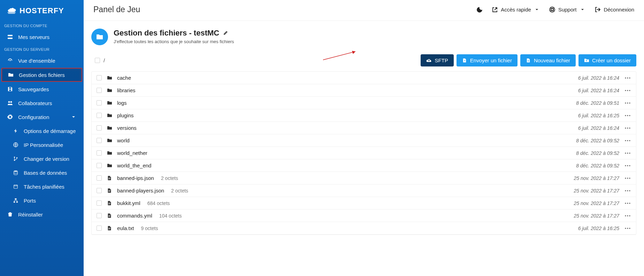 This screenshot has width=644, height=276. Describe the element at coordinates (45, 187) in the screenshot. I see `sidebar-item-tasks: Tâches planifiées` at that location.